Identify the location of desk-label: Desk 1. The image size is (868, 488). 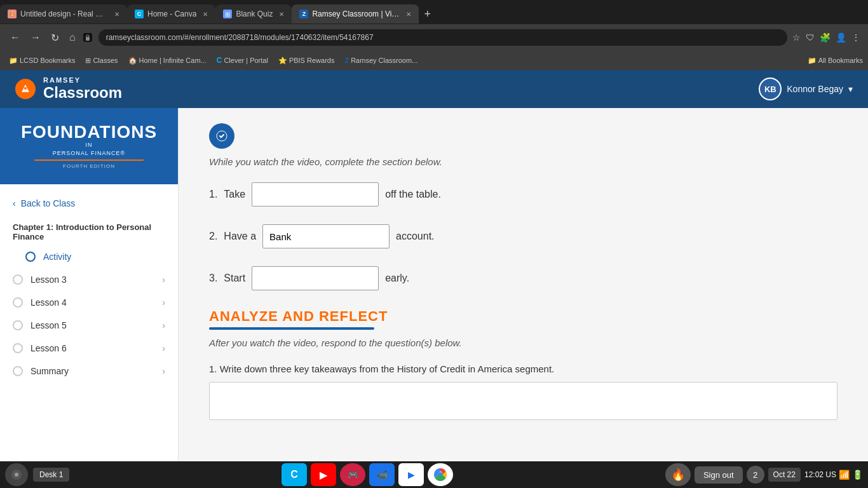
(51, 475).